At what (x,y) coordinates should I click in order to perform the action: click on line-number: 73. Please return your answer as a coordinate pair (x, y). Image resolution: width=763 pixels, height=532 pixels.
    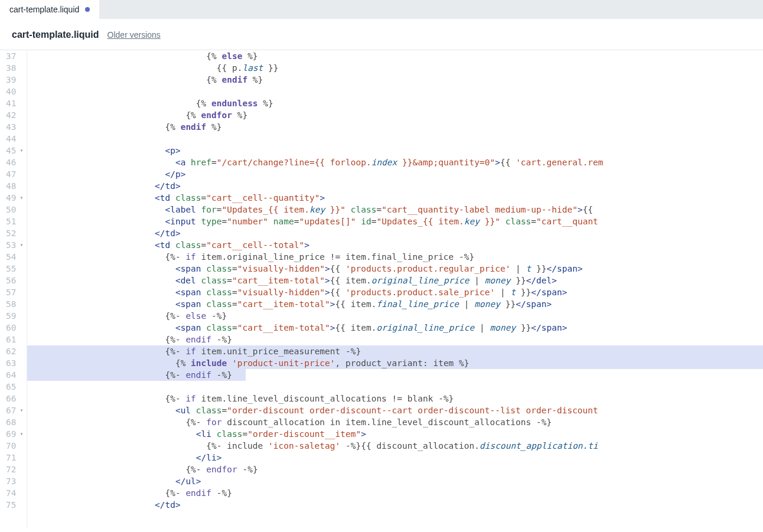
    Looking at the image, I should click on (14, 481).